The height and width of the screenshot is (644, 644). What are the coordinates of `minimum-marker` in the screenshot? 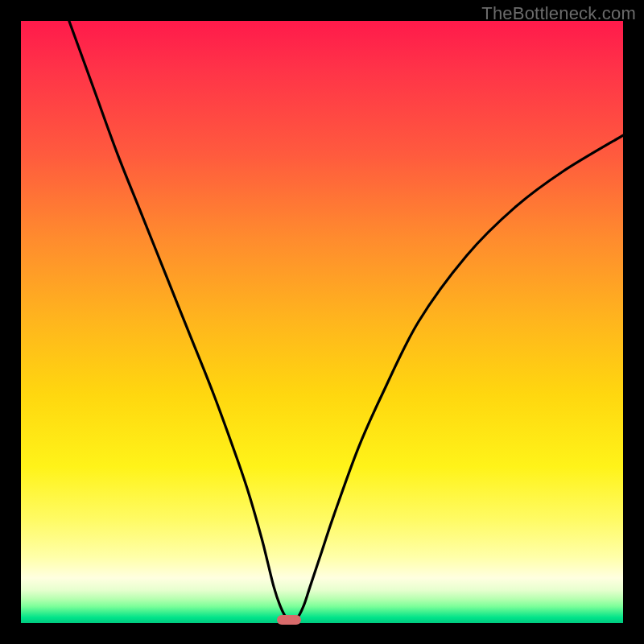 It's located at (289, 620).